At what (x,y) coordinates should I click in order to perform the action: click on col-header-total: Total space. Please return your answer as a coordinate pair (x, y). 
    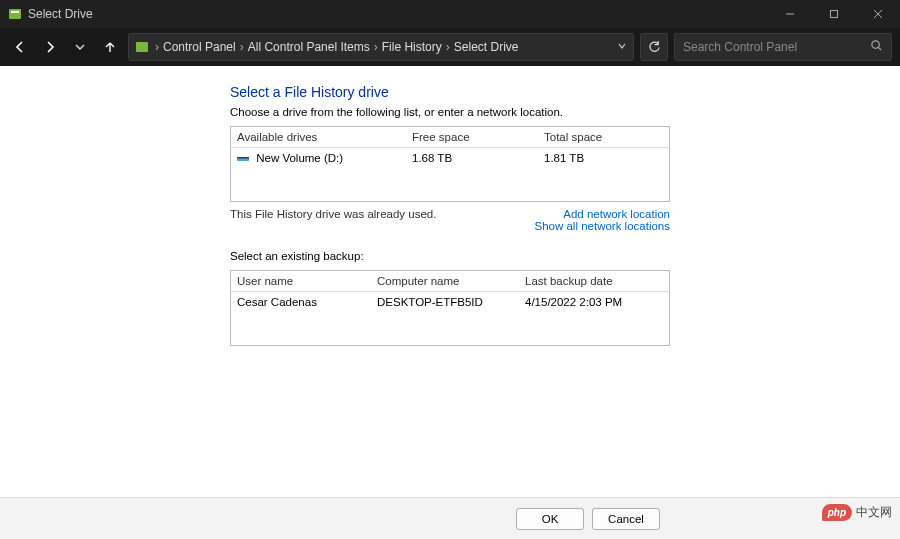
    Looking at the image, I should click on (604, 137).